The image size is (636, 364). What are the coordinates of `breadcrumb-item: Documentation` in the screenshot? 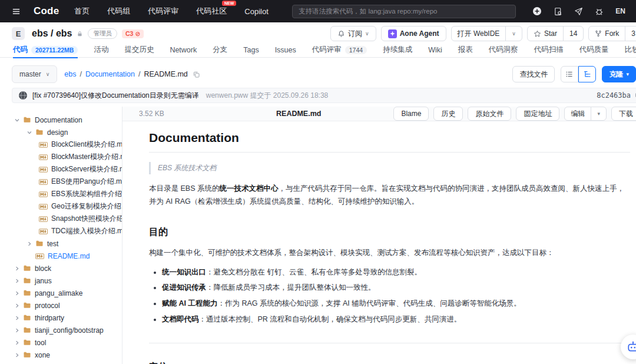 It's located at (110, 74).